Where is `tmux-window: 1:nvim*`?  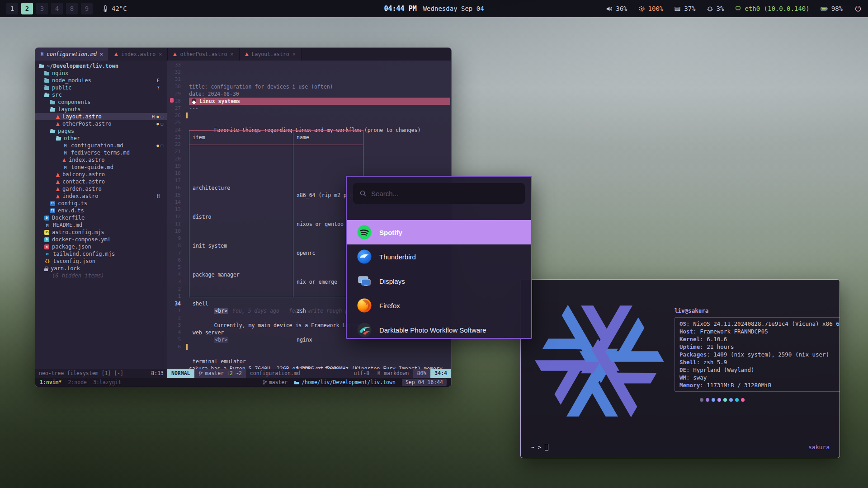 tmux-window: 1:nvim* is located at coordinates (51, 382).